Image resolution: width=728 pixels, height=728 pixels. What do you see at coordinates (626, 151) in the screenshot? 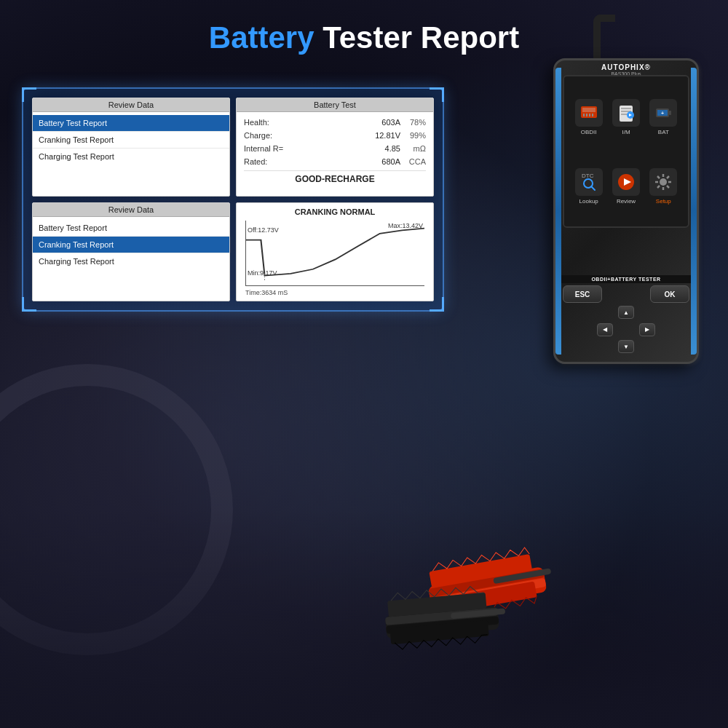
I see `device-screen-area: OBDII` at bounding box center [626, 151].